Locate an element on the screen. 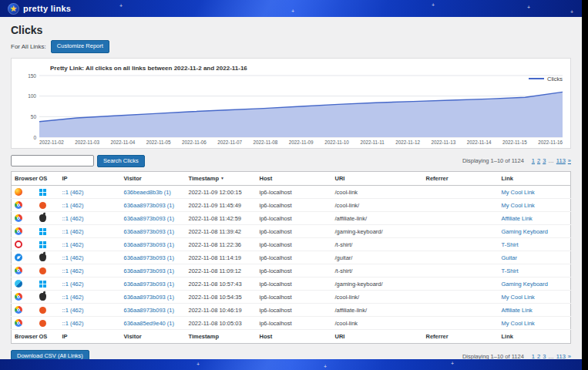  windows-os-icon is located at coordinates (43, 245).